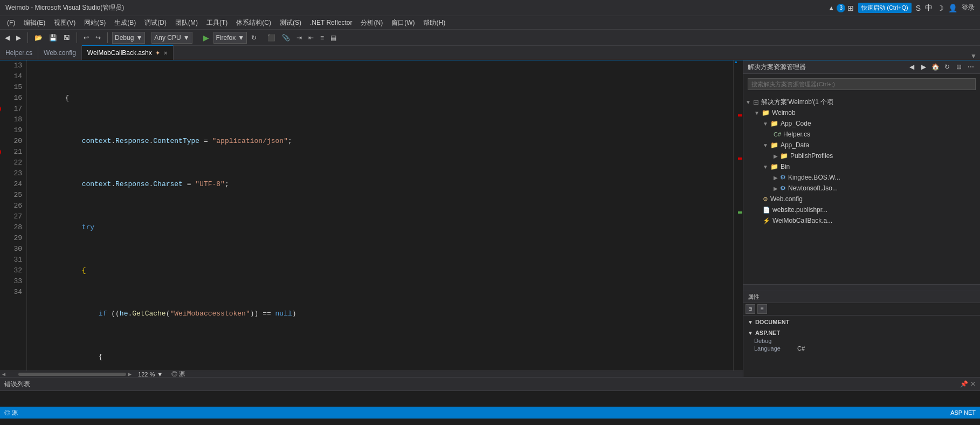  I want to click on se-bin: ▼ 📁 Bin, so click(861, 167).